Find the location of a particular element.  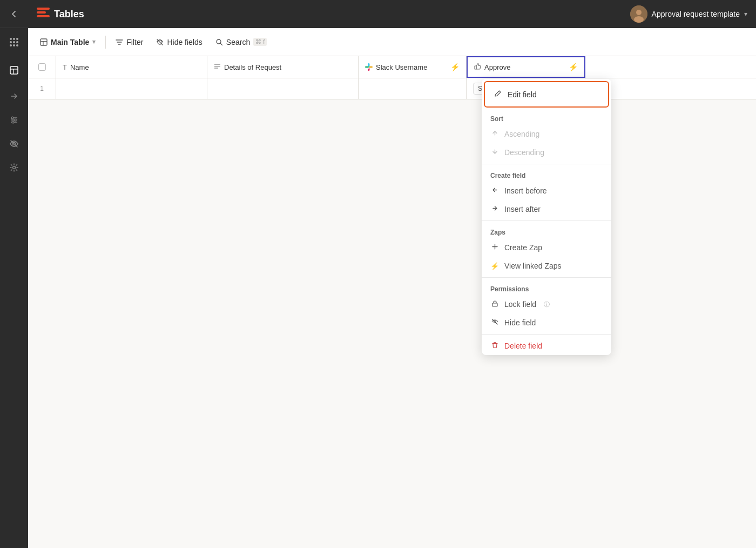

app-logo: Tables is located at coordinates (60, 14).